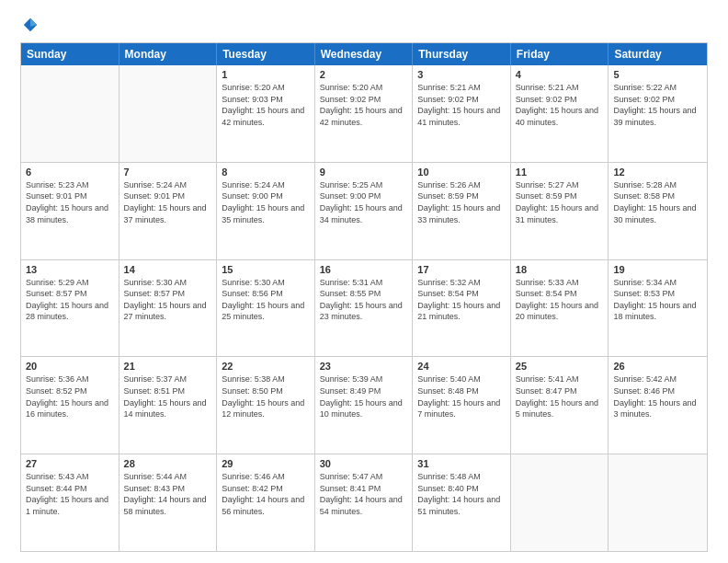 This screenshot has width=728, height=563. Describe the element at coordinates (70, 300) in the screenshot. I see `day-info: Sunrise: 5:29 AM Sunset: 8:57 PM Dayligh…` at that location.